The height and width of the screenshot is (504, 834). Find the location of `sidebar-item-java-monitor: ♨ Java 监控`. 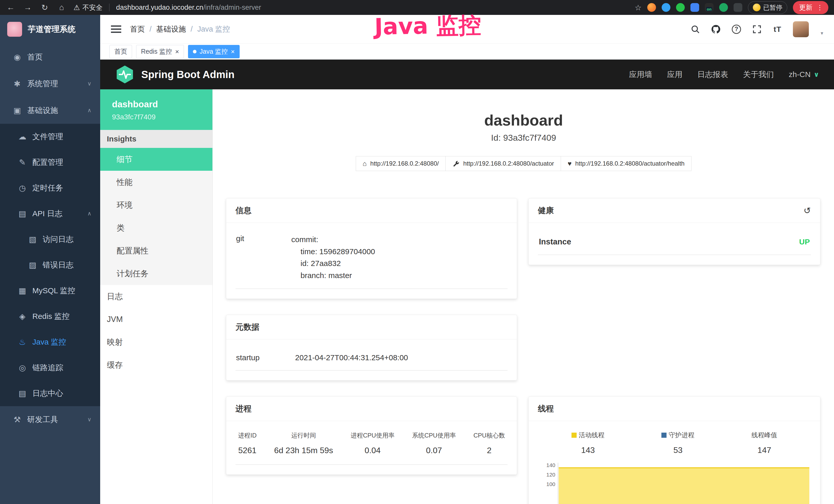

sidebar-item-java-monitor: ♨ Java 监控 is located at coordinates (50, 342).